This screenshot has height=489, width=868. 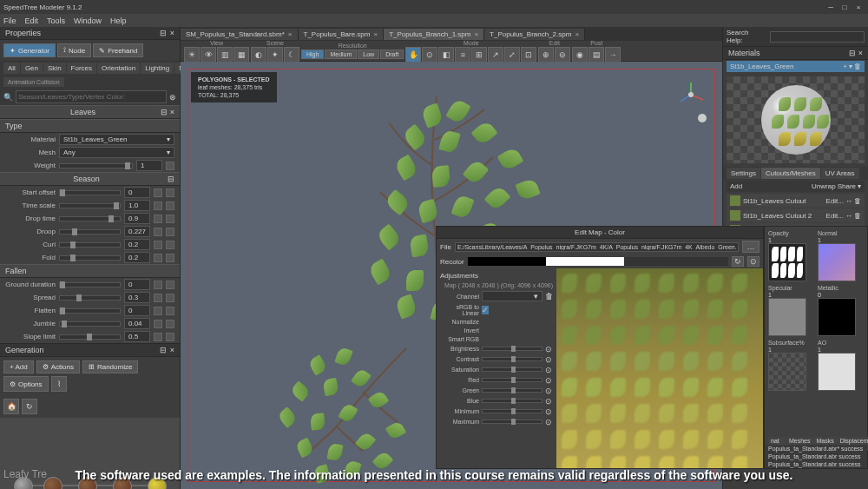 I want to click on post-btn-3: →, so click(x=613, y=55).